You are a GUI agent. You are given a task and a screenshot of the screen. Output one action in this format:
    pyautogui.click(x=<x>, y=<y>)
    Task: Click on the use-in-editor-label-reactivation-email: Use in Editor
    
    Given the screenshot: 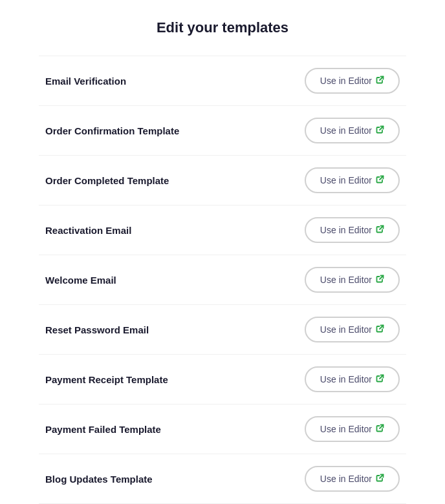 What is the action you would take?
    pyautogui.click(x=346, y=230)
    